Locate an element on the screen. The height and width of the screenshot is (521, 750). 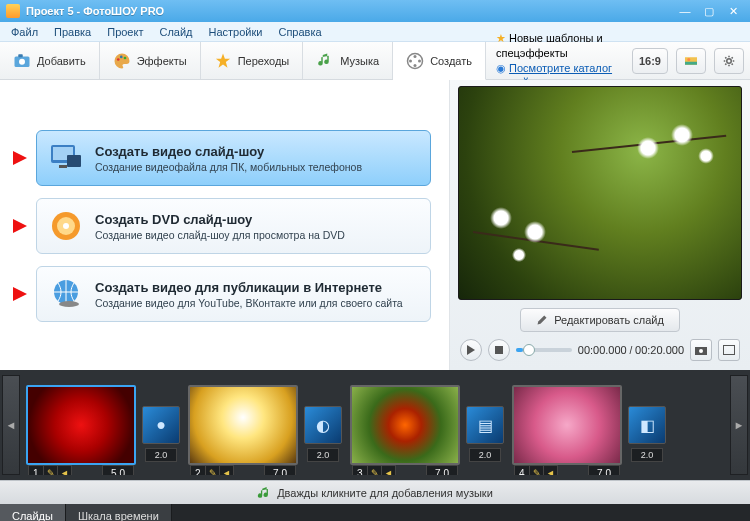
minimize-button: — is located at coordinates (685, 11).